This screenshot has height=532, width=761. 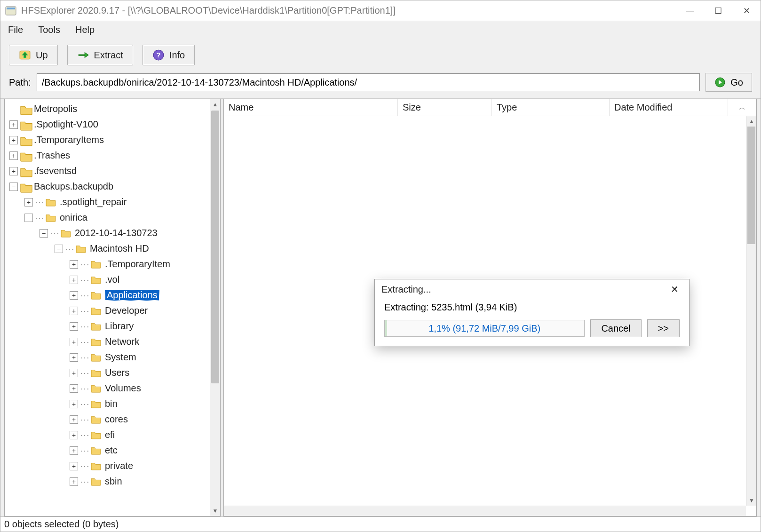 I want to click on maximize-button: ☐, so click(x=718, y=10).